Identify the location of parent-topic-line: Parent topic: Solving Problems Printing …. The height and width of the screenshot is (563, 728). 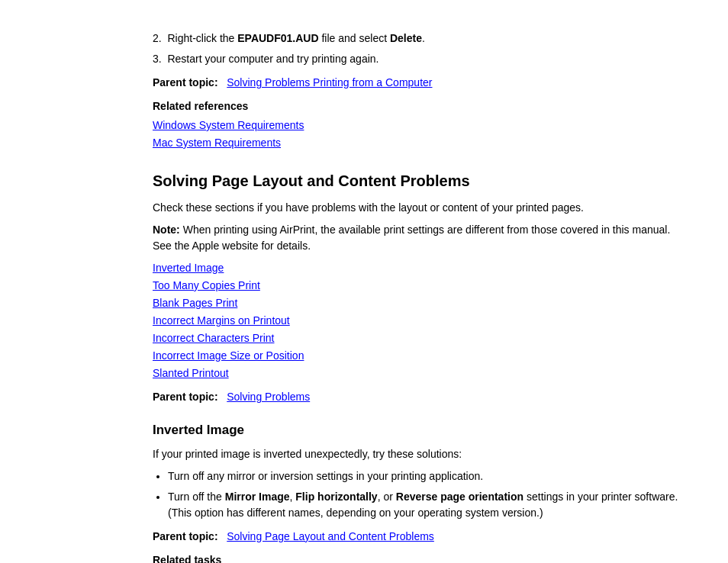
(417, 82).